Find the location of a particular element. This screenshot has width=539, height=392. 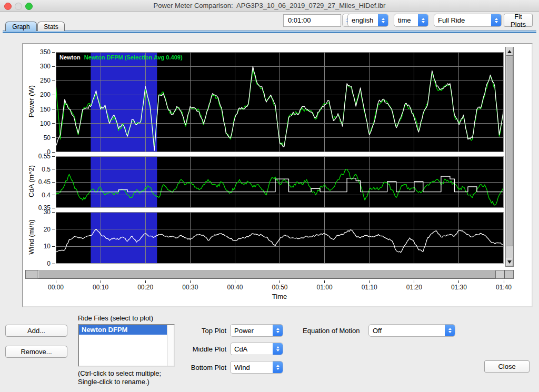

units-select-value: english is located at coordinates (363, 20).